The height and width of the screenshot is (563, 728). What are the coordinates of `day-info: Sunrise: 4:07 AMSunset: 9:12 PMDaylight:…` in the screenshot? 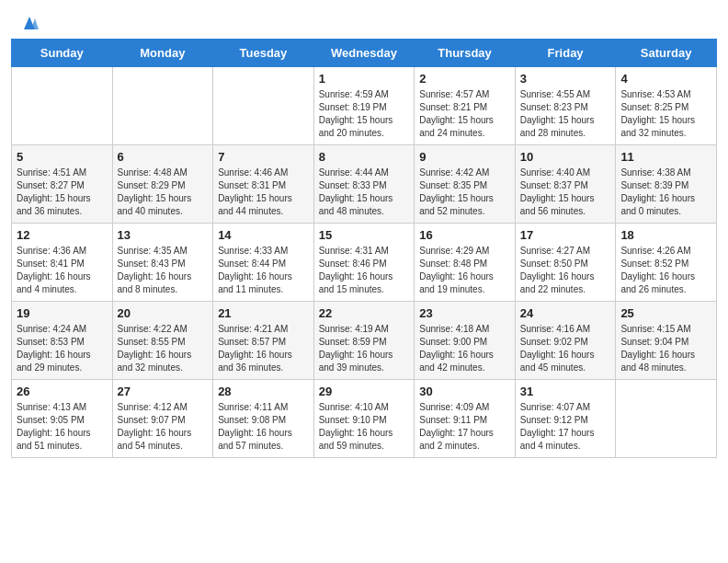 It's located at (566, 427).